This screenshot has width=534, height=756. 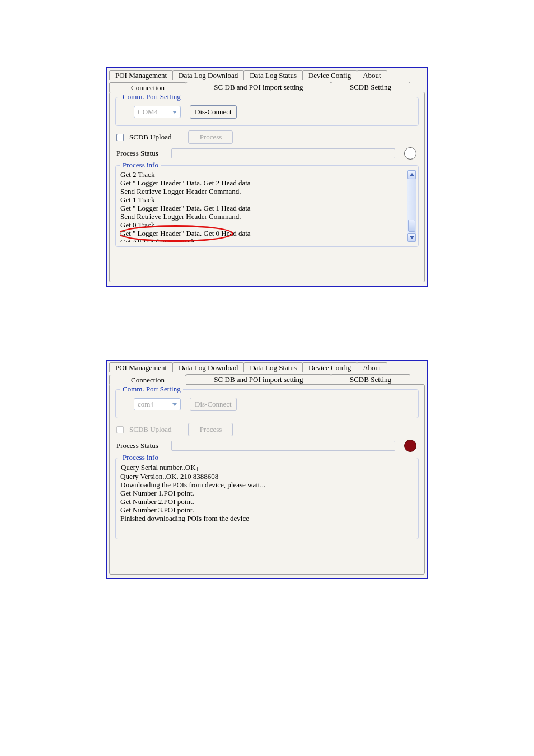 I want to click on process-info-group: Process info Query Serial number..OK Que…, so click(x=267, y=498).